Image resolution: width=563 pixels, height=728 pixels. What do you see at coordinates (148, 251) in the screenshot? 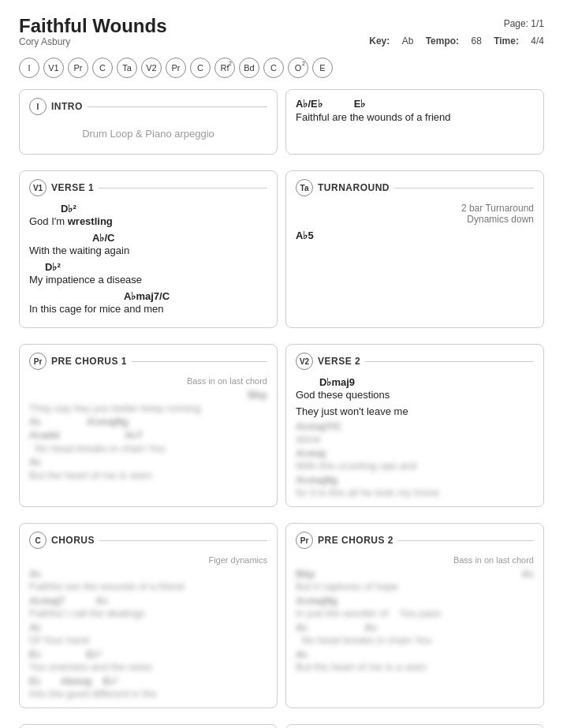
I see `v1-lyric2: With the waiting again` at bounding box center [148, 251].